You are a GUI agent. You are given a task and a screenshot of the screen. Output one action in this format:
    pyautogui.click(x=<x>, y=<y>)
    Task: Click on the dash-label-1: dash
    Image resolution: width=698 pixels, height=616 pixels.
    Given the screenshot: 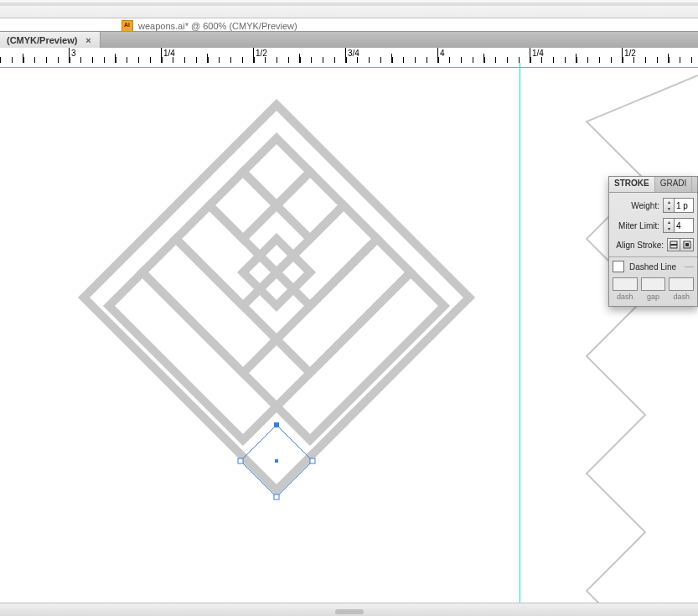 What is the action you would take?
    pyautogui.click(x=625, y=297)
    